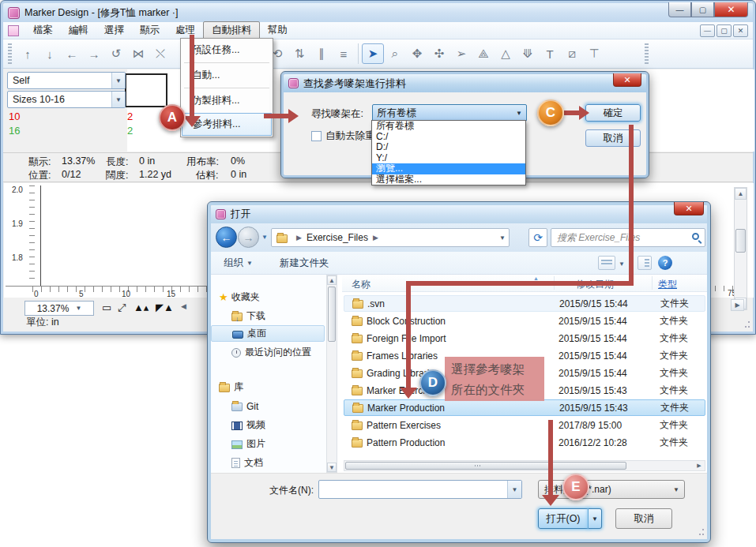  What do you see at coordinates (150, 30) in the screenshot?
I see `menu-view: 顯示` at bounding box center [150, 30].